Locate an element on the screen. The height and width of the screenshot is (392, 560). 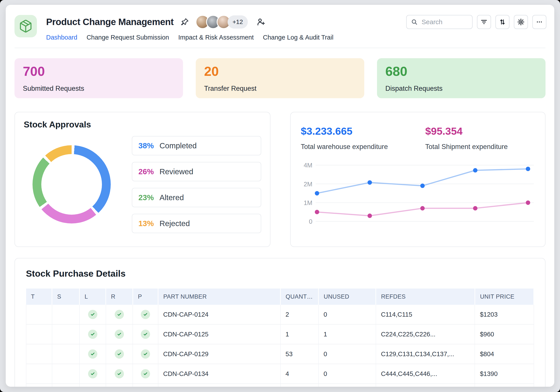
settings-button is located at coordinates (521, 22).